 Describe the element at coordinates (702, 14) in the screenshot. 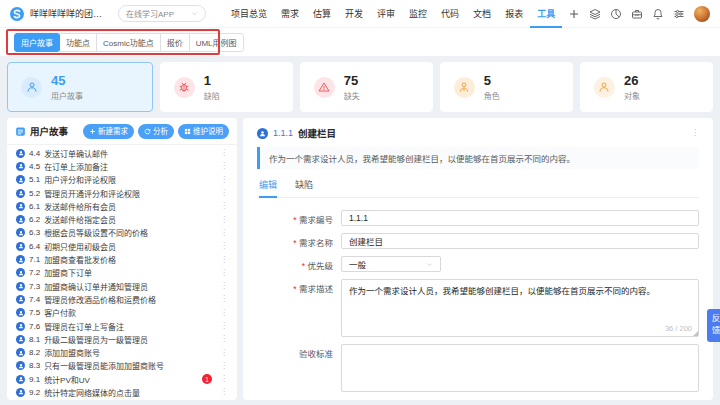

I see `user-avatar` at that location.